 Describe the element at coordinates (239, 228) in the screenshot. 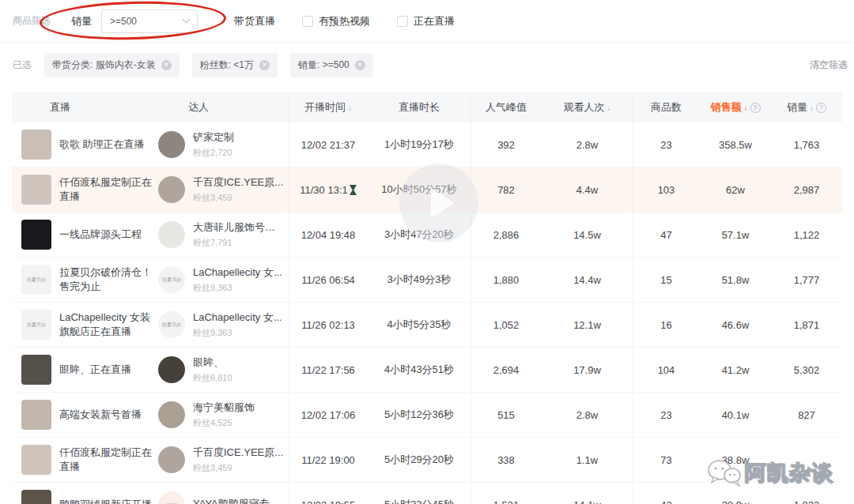

I see `talent-name: 大唐菲儿服饰号二店` at that location.